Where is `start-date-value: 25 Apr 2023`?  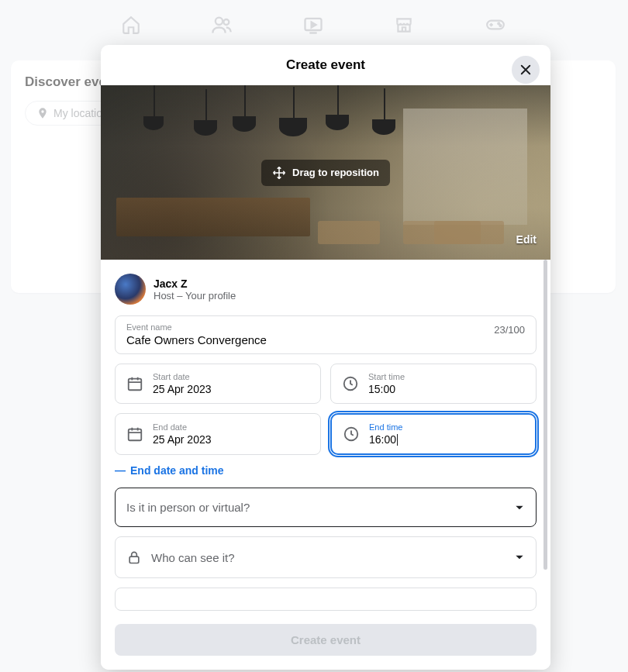 start-date-value: 25 Apr 2023 is located at coordinates (231, 389).